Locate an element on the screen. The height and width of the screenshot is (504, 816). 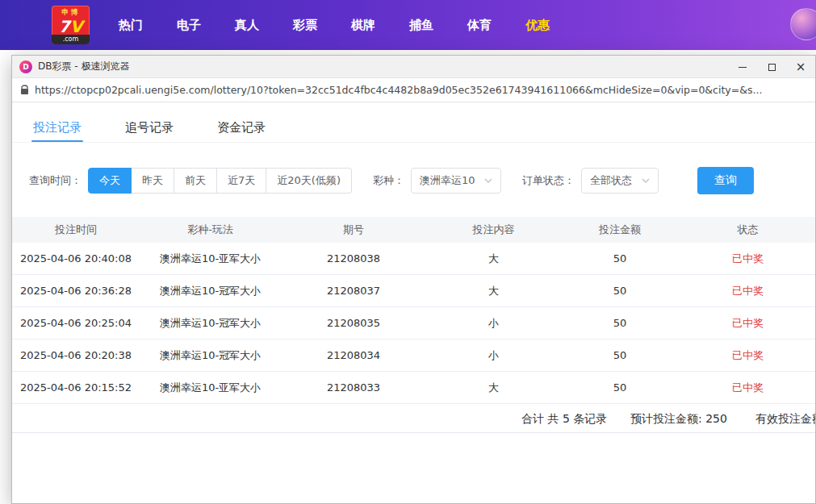
tab-fund-records: 资金记录 is located at coordinates (241, 127).